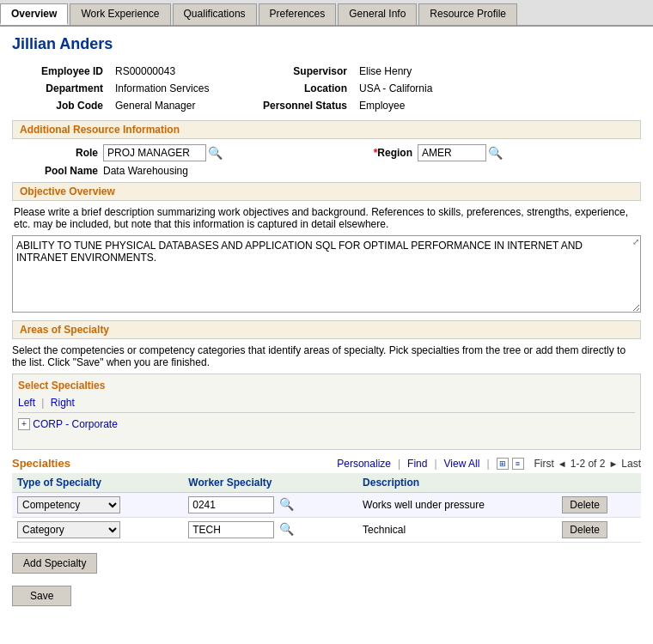 This screenshot has width=653, height=644. Describe the element at coordinates (435, 464) in the screenshot. I see `sep2: |` at that location.